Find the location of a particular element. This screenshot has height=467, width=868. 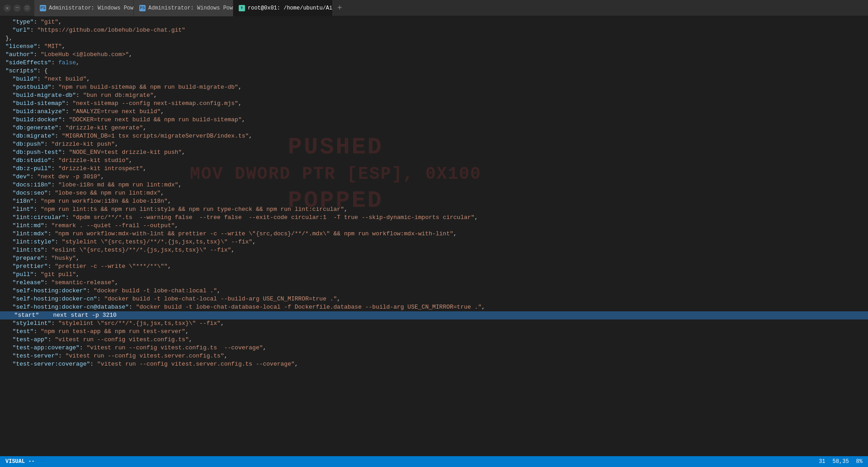

plus-icon: + is located at coordinates (340, 8).